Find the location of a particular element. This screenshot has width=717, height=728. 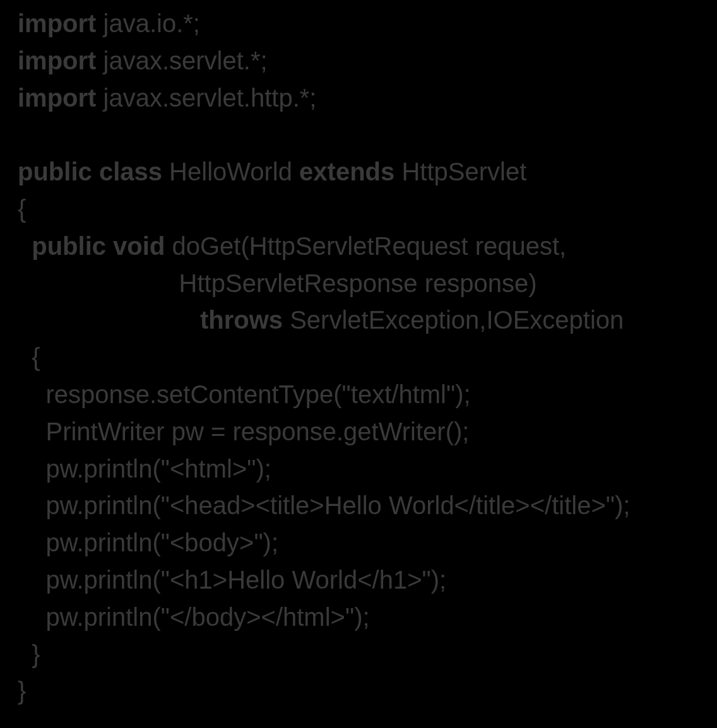

code-token: javax.servlet.*; is located at coordinates (186, 61).